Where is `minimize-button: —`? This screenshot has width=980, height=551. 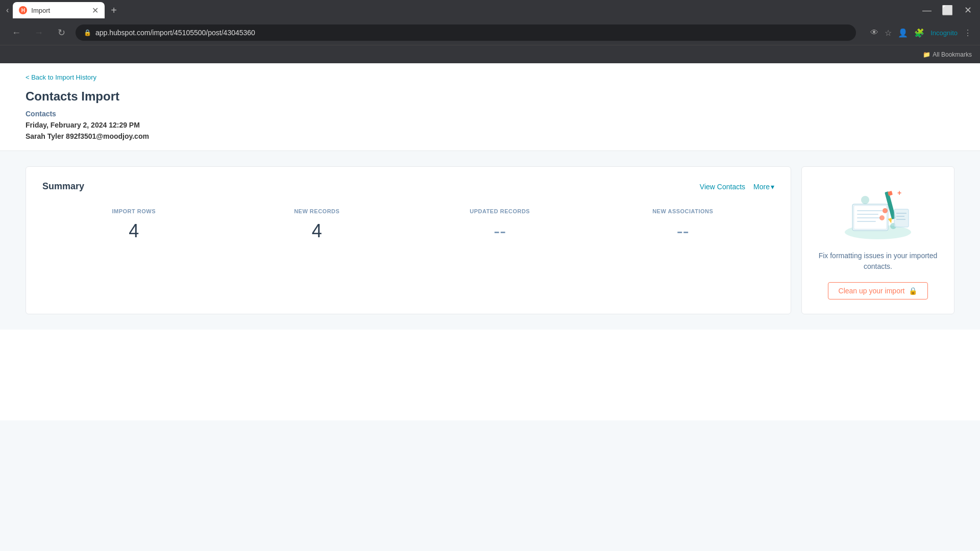
minimize-button: — is located at coordinates (927, 10).